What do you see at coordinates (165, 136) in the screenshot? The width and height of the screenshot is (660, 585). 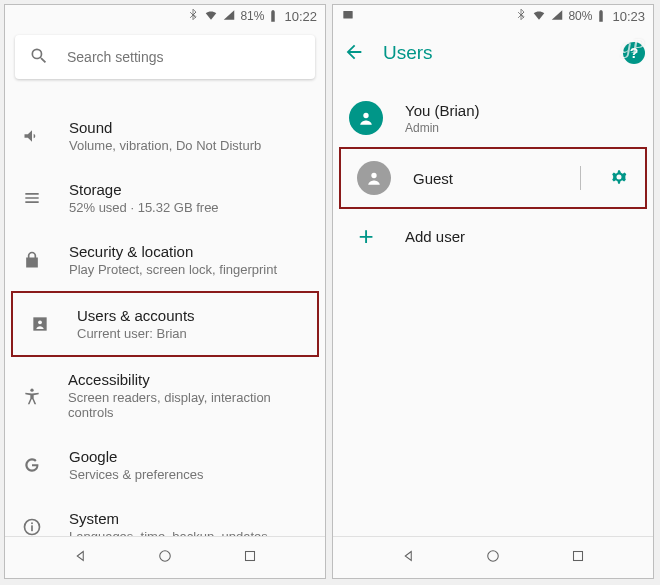 I see `row-sound: Sound Volume, vibration, Do Not Disturb` at bounding box center [165, 136].